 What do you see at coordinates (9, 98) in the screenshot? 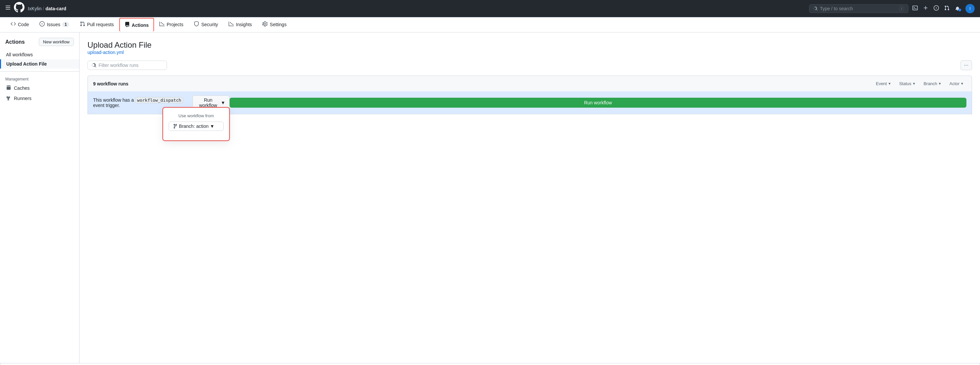
I see `runners-icon` at bounding box center [9, 98].